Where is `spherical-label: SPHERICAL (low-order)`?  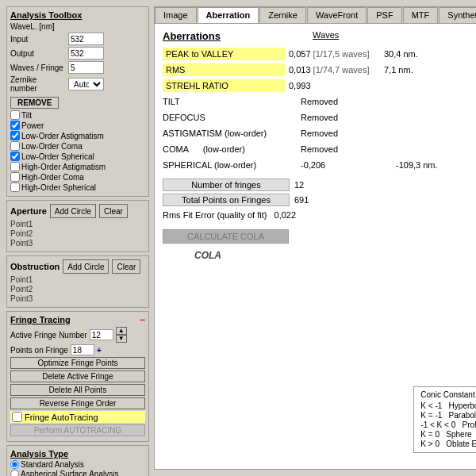
spherical-label: SPHERICAL (low-order) is located at coordinates (230, 165).